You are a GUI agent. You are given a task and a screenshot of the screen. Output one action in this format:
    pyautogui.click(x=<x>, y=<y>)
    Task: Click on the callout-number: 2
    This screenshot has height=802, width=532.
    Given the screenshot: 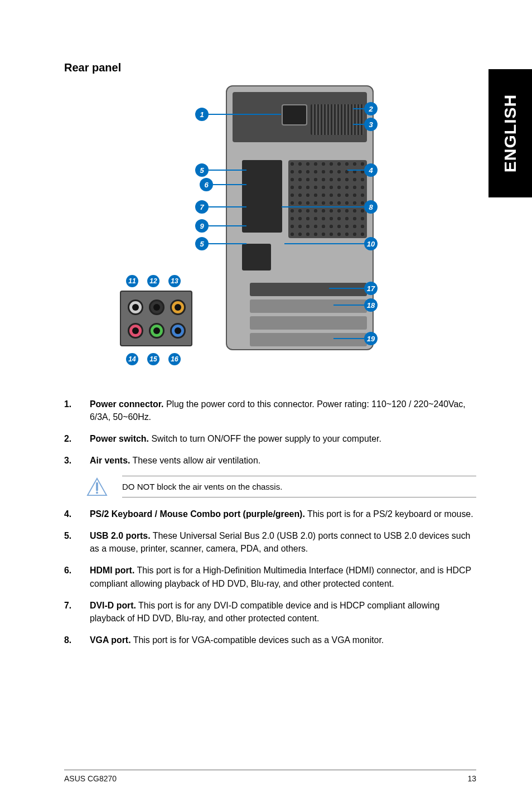 What is the action you would take?
    pyautogui.click(x=371, y=109)
    